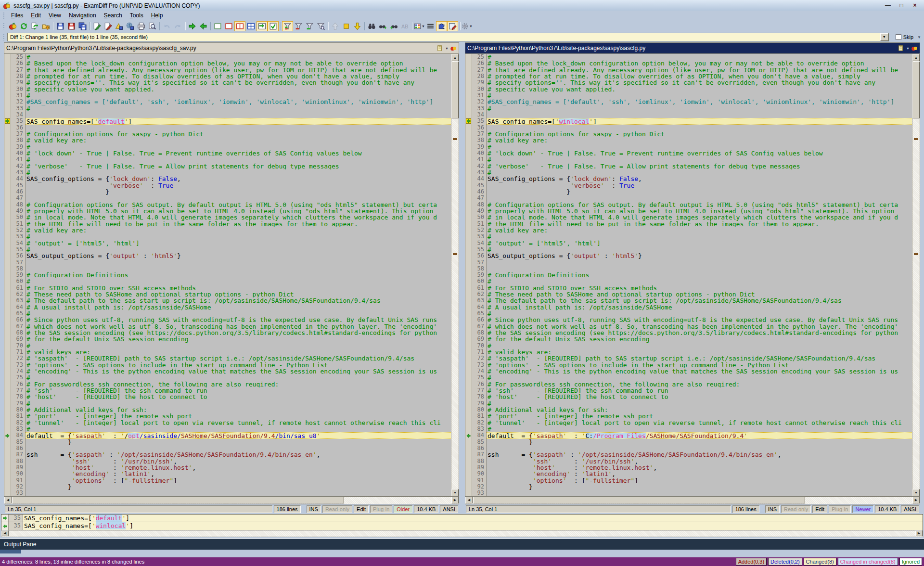 The height and width of the screenshot is (566, 924). I want to click on code-text: # For STDIO and STDIO over SSH access me…, so click(238, 288).